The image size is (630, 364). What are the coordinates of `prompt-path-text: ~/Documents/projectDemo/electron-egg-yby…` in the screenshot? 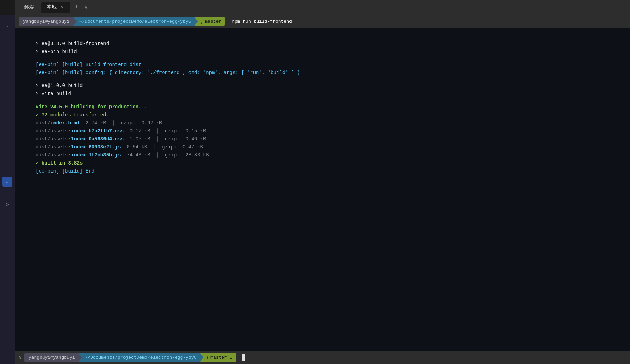 It's located at (135, 22).